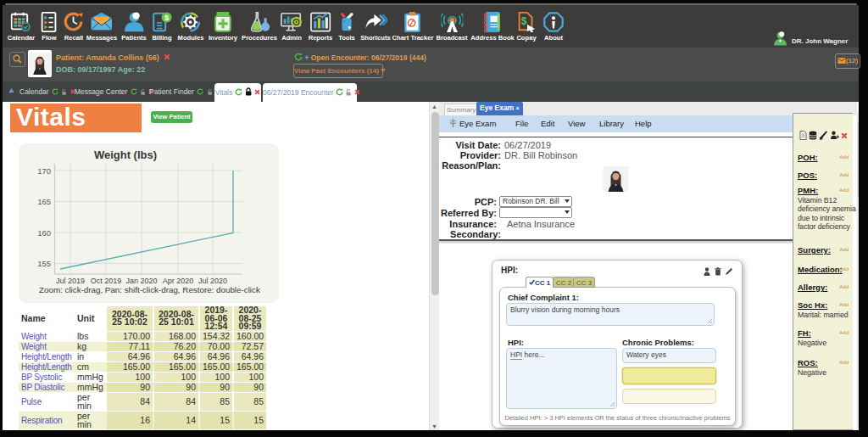  What do you see at coordinates (44, 171) in the screenshot?
I see `svg-text: 170` at bounding box center [44, 171].